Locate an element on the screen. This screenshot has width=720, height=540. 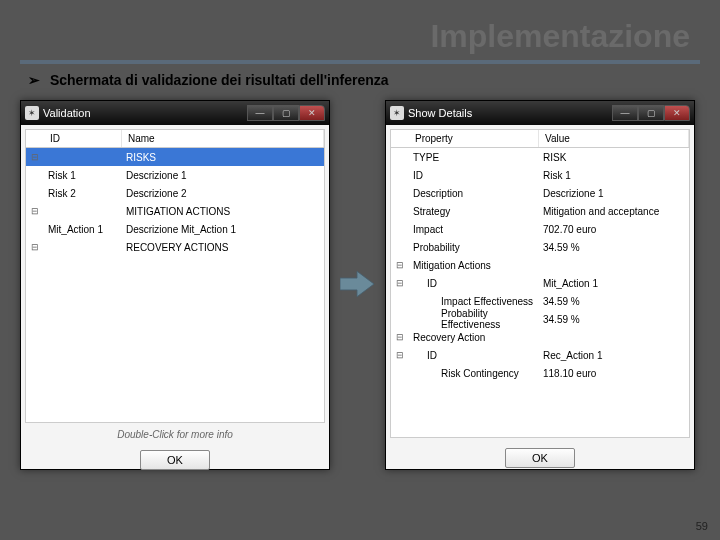
column-name: Name is located at coordinates (223, 138).